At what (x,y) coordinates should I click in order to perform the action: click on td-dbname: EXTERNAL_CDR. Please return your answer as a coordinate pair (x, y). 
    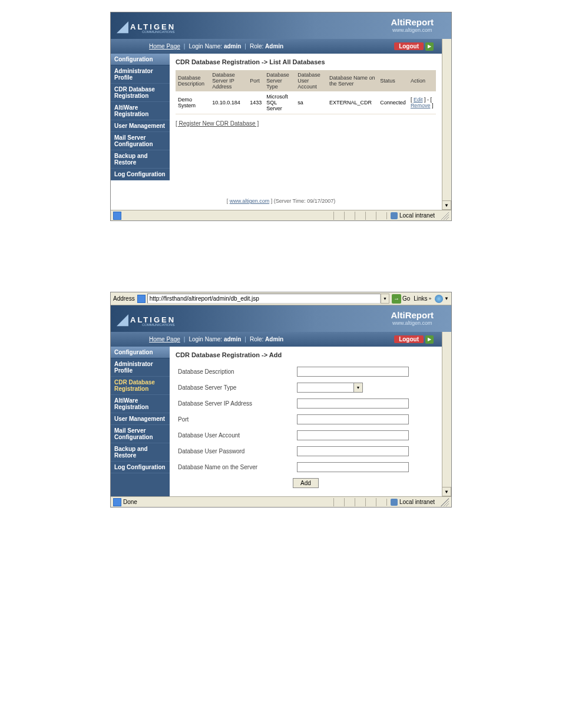
    Looking at the image, I should click on (352, 103).